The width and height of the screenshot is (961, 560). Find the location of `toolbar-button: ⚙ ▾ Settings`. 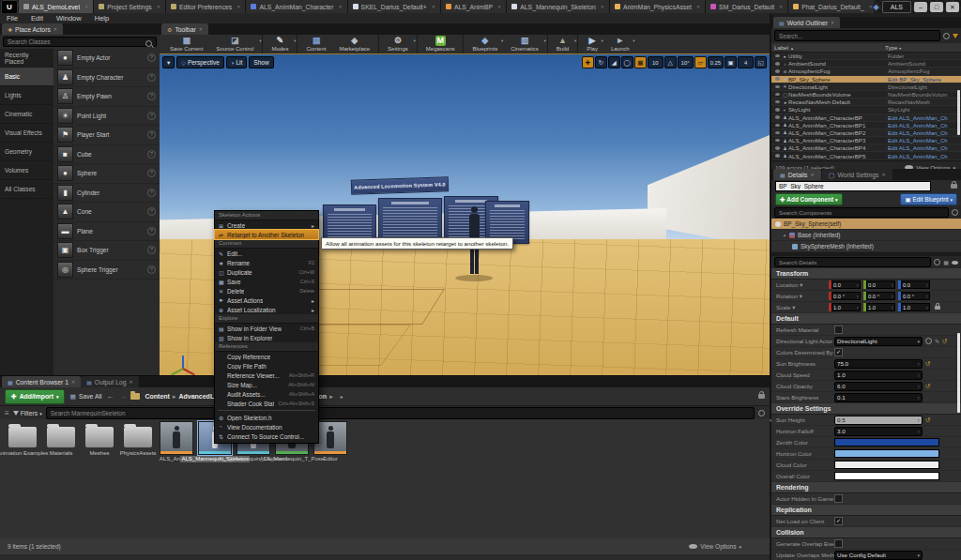

toolbar-button: ⚙ ▾ Settings is located at coordinates (400, 44).